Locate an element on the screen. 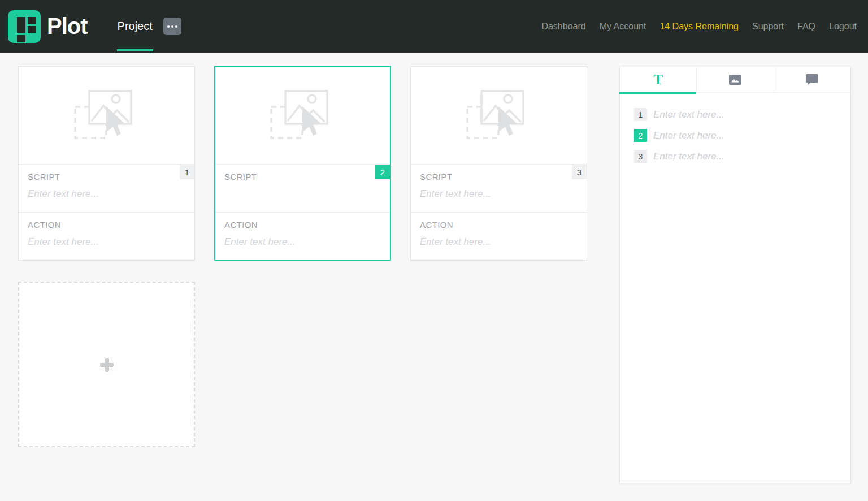 This screenshot has width=868, height=501. card-1-script-section: 1 SCRIPT Enter text here... is located at coordinates (106, 189).